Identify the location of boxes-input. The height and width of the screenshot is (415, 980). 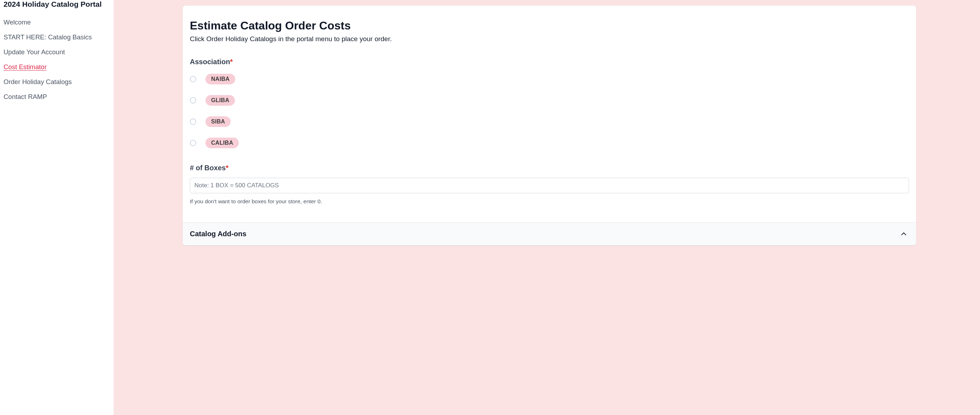
(549, 186).